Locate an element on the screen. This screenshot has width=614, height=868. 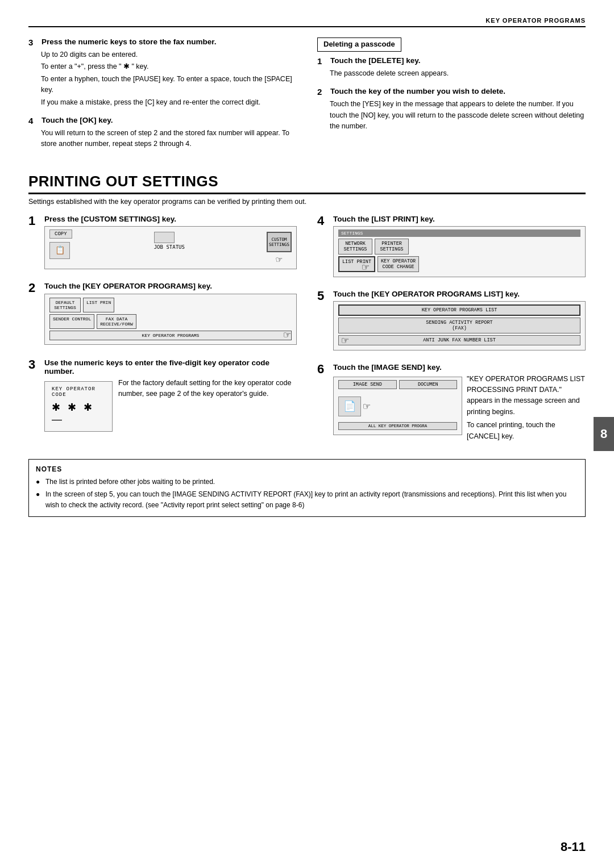
finger-icon-3: ☞ is located at coordinates (366, 267).